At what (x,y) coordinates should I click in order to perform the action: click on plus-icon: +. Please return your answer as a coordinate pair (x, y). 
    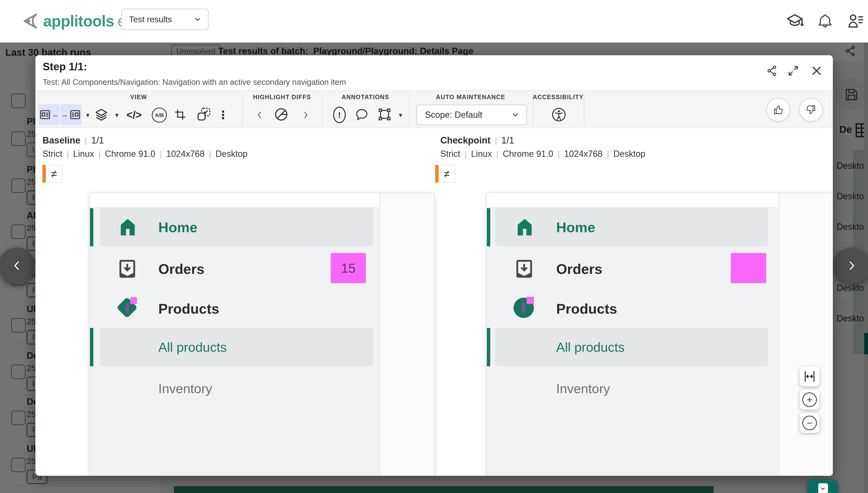
    Looking at the image, I should click on (809, 400).